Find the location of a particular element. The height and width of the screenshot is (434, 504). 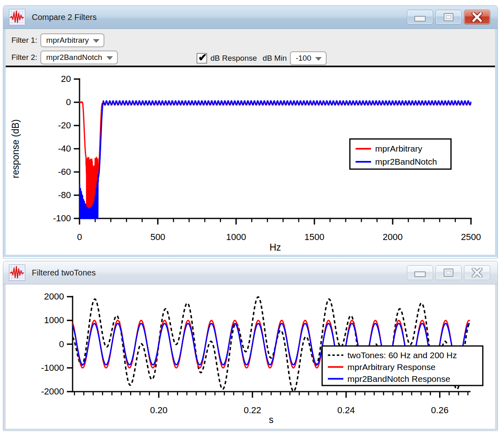

x-tick-label: 0.20 is located at coordinates (159, 410).